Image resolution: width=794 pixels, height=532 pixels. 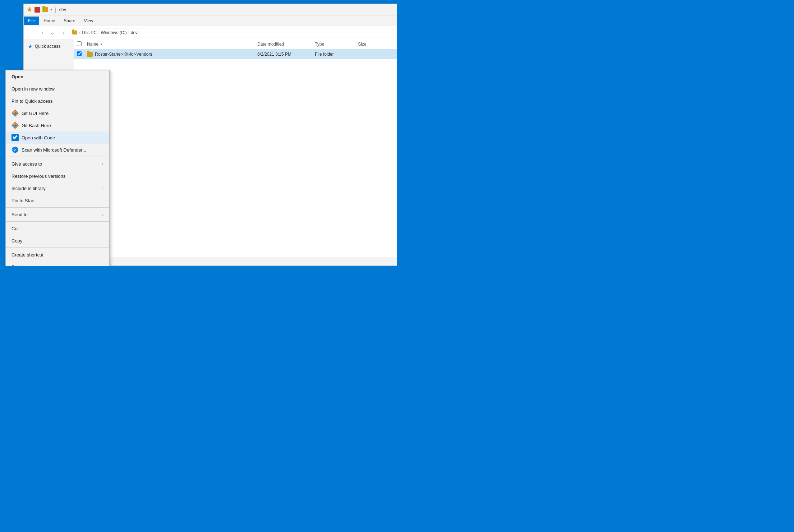 What do you see at coordinates (210, 33) in the screenshot?
I see `address-bar: ← → ⌄ ↑ › This PC › Windows (C:) › dev ›` at bounding box center [210, 33].